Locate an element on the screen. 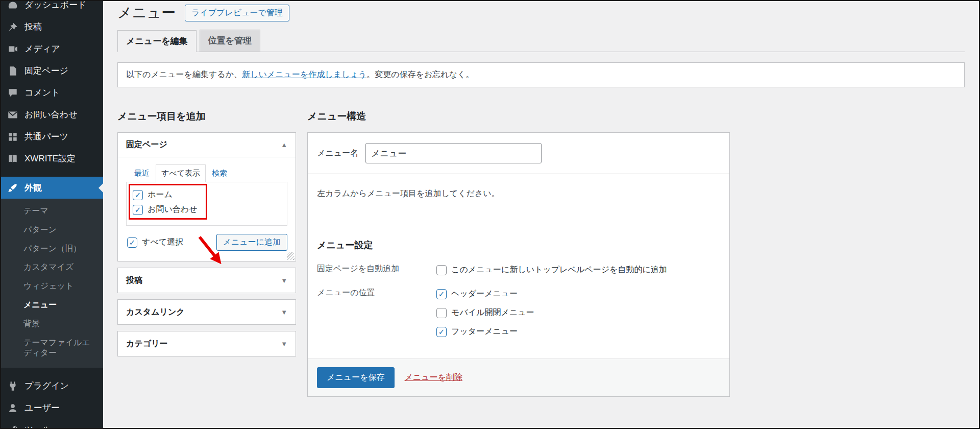  location-header-menu: ヘッダーメニュー is located at coordinates (485, 294).